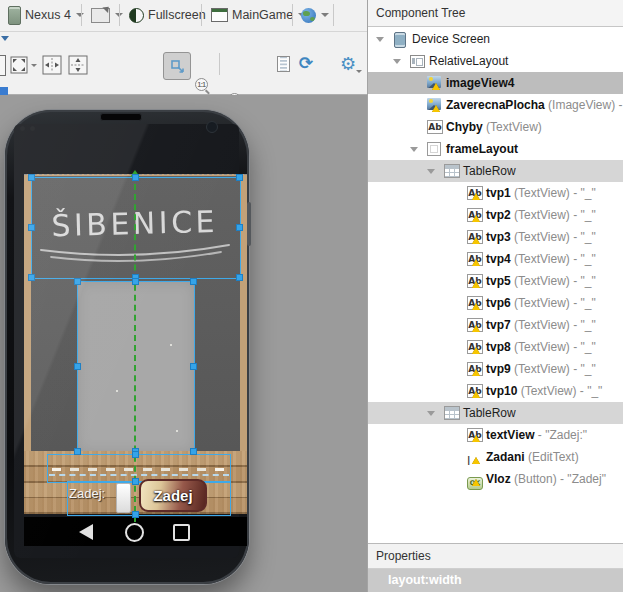  What do you see at coordinates (258, 15) in the screenshot?
I see `activity-selector-button: MainGame` at bounding box center [258, 15].